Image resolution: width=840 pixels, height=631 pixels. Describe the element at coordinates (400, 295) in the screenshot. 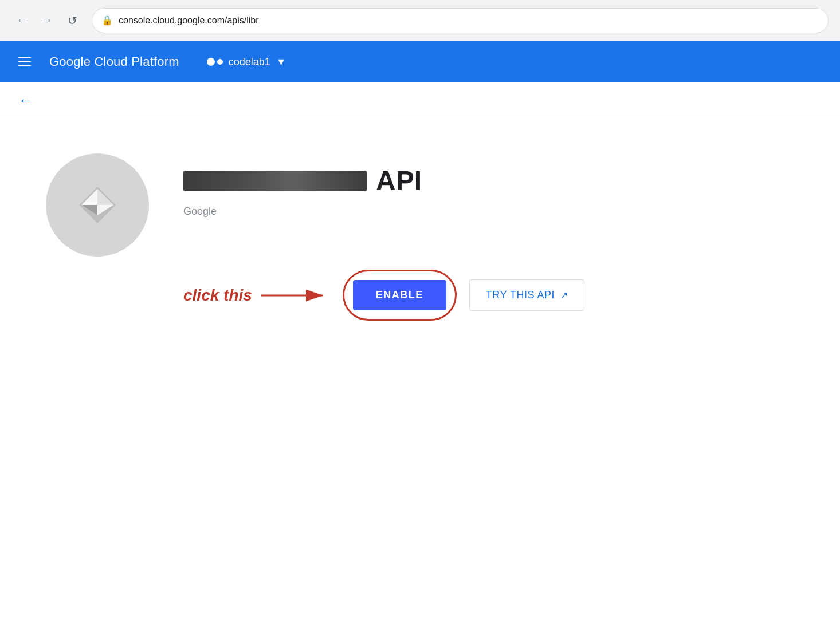

I see `enable-button: ENABLE` at that location.